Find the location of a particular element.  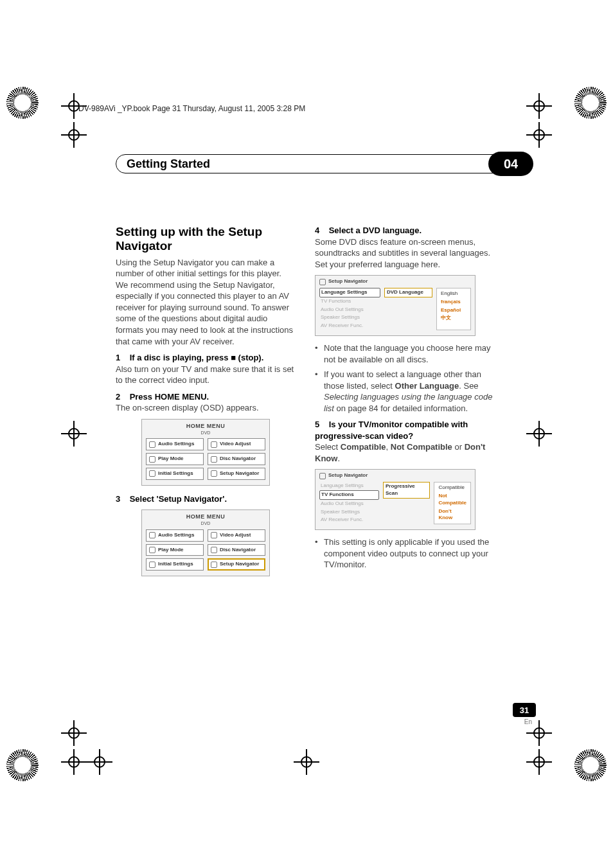

nav-mid: DVD Language is located at coordinates (409, 309).